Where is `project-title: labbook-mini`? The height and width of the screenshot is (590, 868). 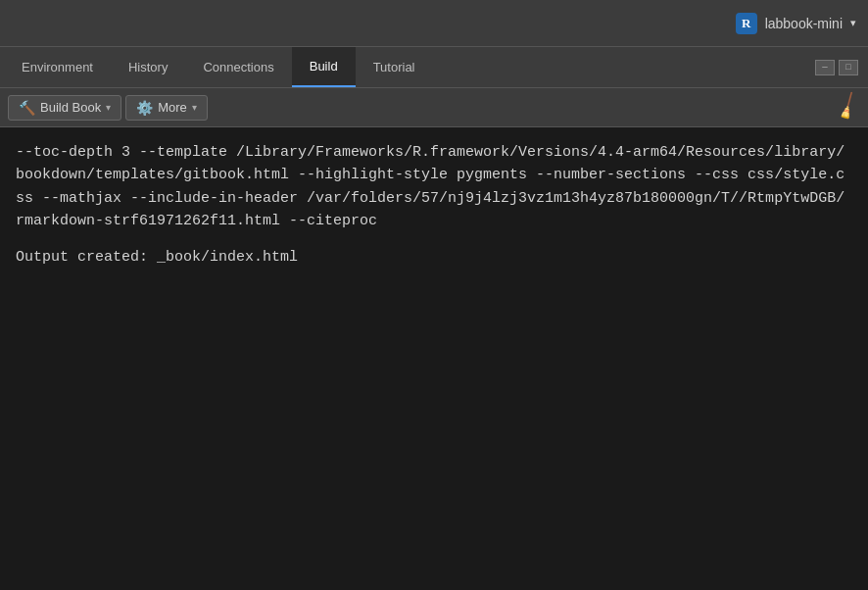
project-title: labbook-mini is located at coordinates (803, 24).